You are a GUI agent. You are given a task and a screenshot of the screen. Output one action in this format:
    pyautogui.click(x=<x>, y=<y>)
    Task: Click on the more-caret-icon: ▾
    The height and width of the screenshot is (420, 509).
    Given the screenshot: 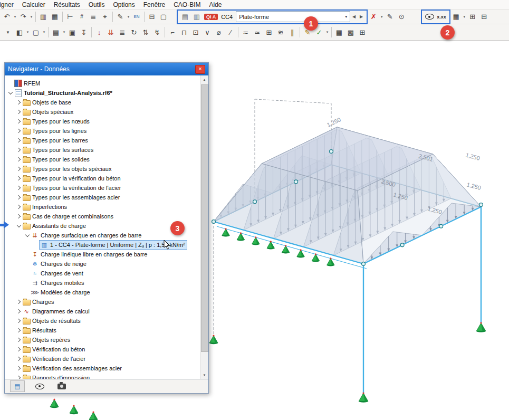 What is the action you would take?
    pyautogui.click(x=8, y=32)
    